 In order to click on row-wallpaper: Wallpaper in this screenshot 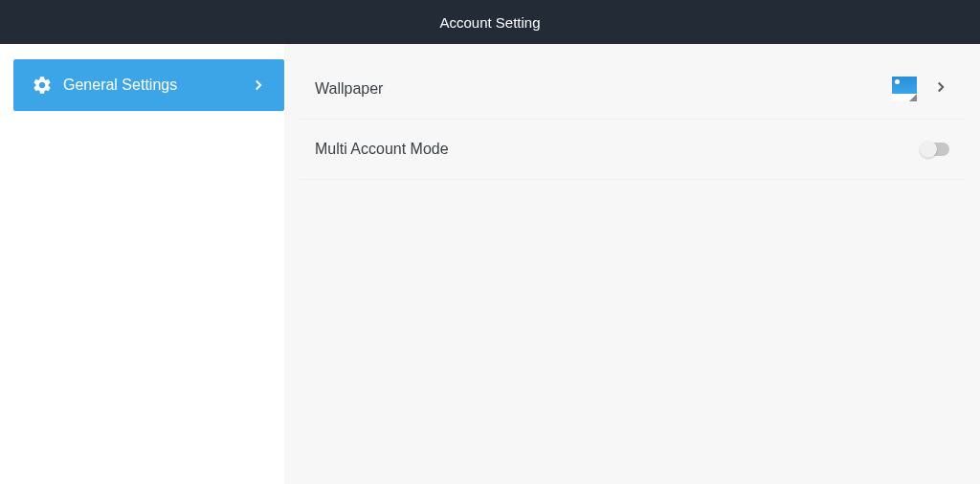, I will do `click(632, 90)`.